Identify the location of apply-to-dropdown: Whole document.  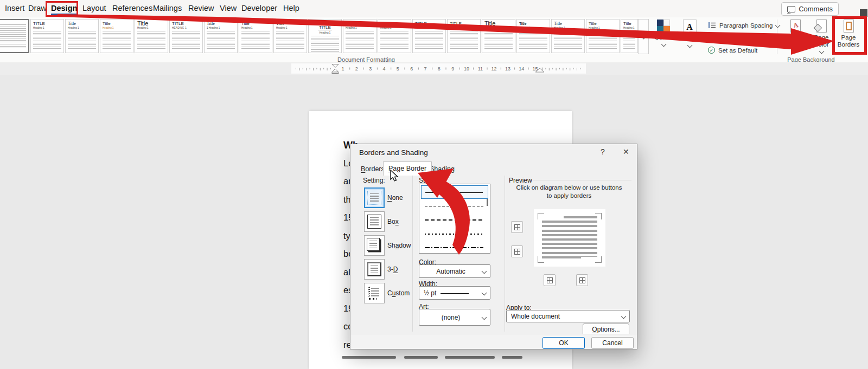
(568, 316).